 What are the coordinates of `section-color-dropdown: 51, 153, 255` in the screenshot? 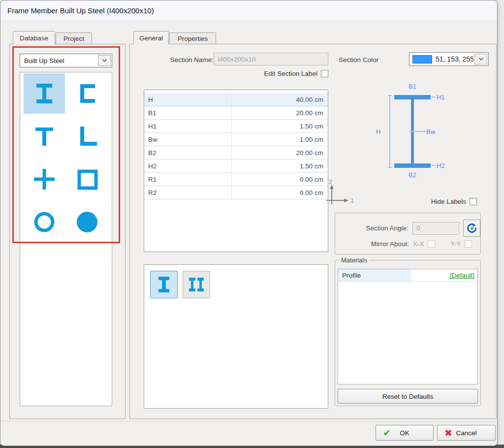 It's located at (449, 59).